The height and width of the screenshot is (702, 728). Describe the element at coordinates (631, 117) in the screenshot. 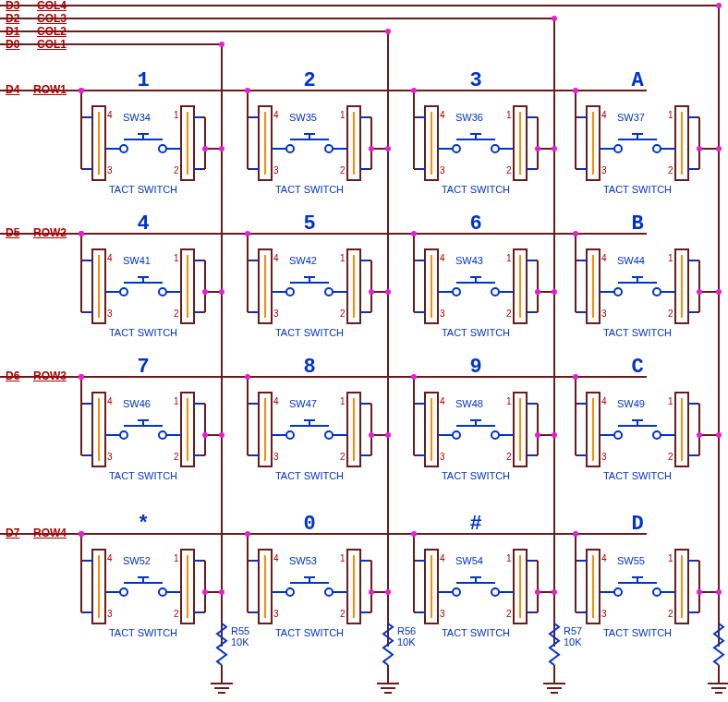

I see `ref-SW37: SW37` at that location.